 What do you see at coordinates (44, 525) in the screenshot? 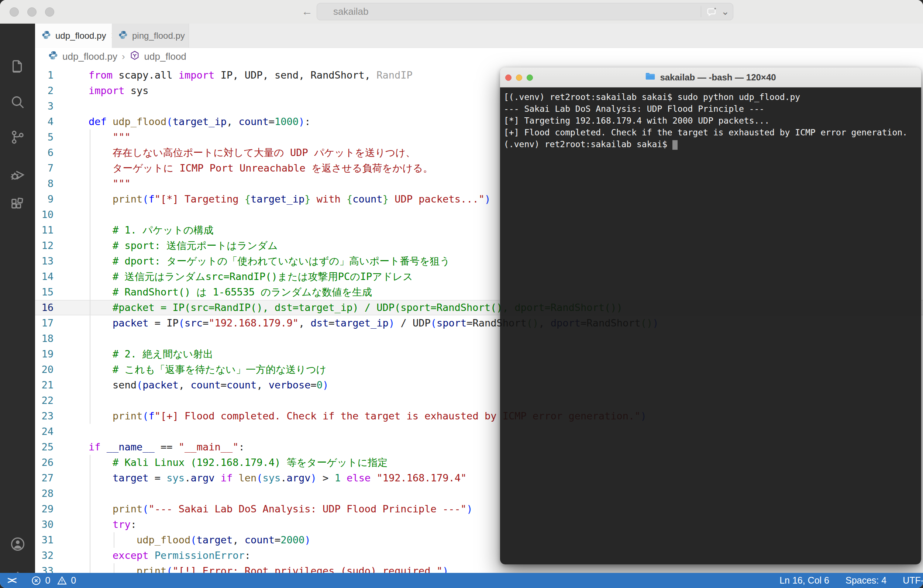
I see `line-number: 30` at bounding box center [44, 525].